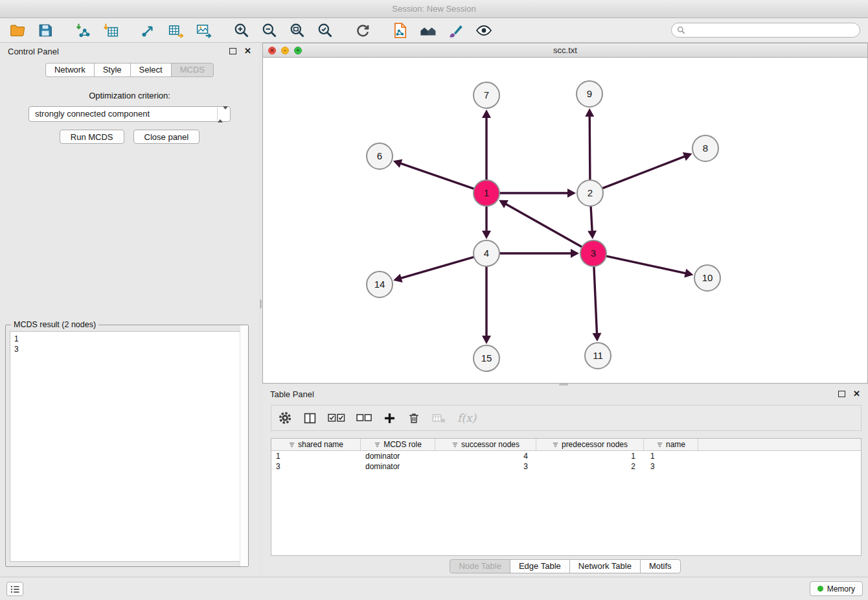  Describe the element at coordinates (45, 30) in the screenshot. I see `save-session-icon` at that location.